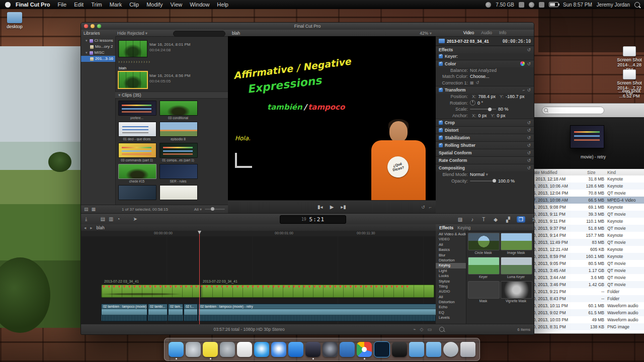  Describe the element at coordinates (544, 172) in the screenshot. I see `column-header-date: Date Modified` at that location.